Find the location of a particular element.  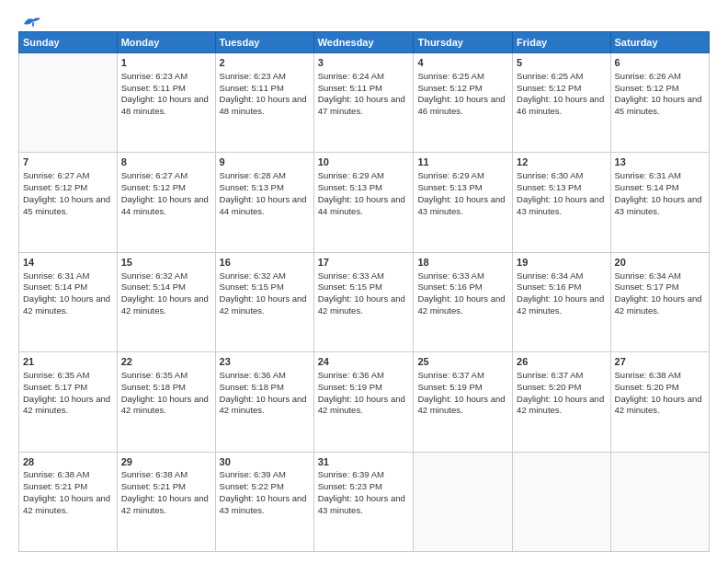

sunrise-text: Sunrise: 6:32 AM is located at coordinates (154, 276).